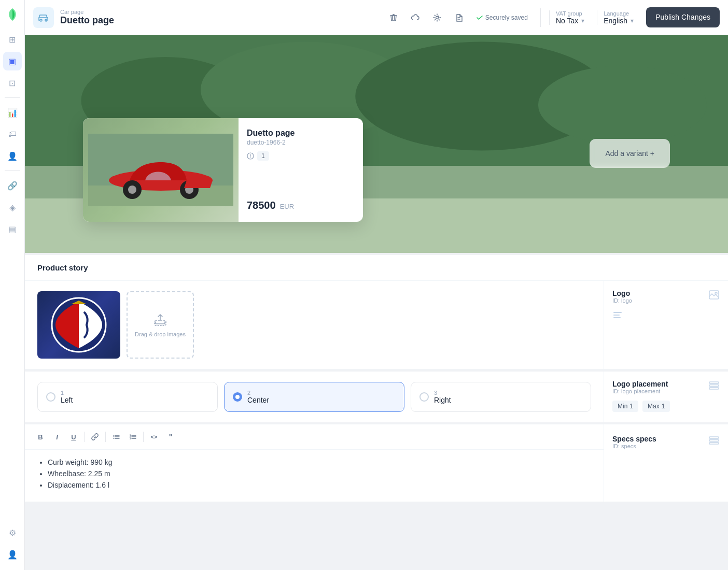 The image size is (728, 570). Describe the element at coordinates (653, 406) in the screenshot. I see `max-label: Max` at that location.